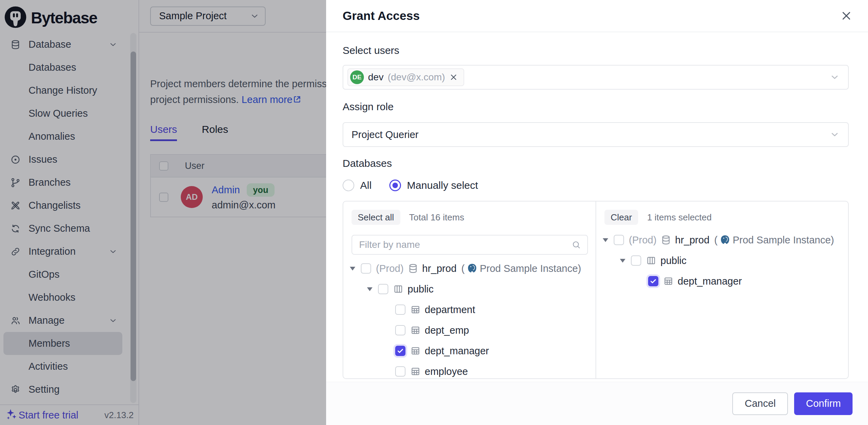  What do you see at coordinates (596, 163) in the screenshot?
I see `databases-label: Databases` at bounding box center [596, 163].